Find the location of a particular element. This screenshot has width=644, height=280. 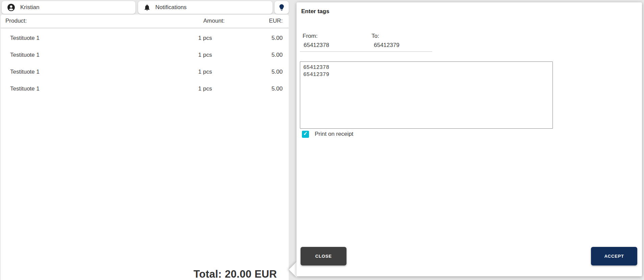

notifications-label: Notifications is located at coordinates (171, 7).